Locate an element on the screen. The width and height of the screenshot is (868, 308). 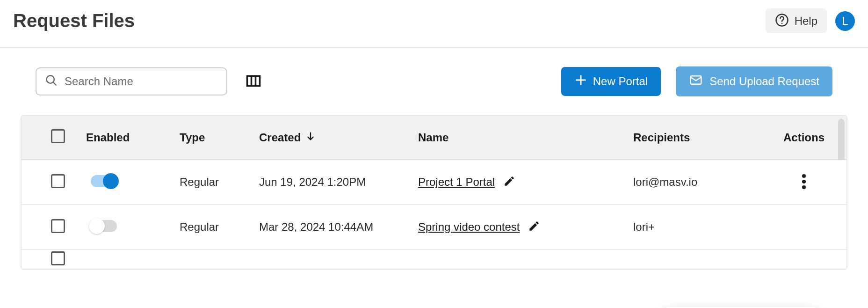
columns-icon is located at coordinates (253, 87).